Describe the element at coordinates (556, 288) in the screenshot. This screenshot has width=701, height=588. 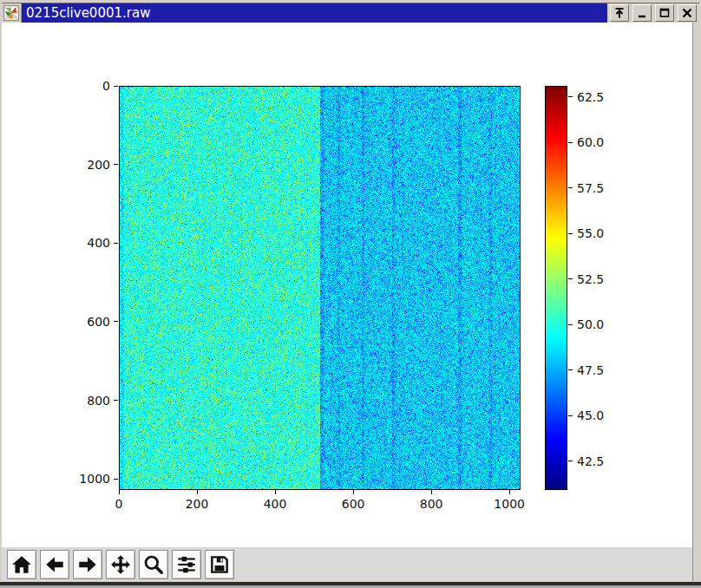
I see `colorbar` at that location.